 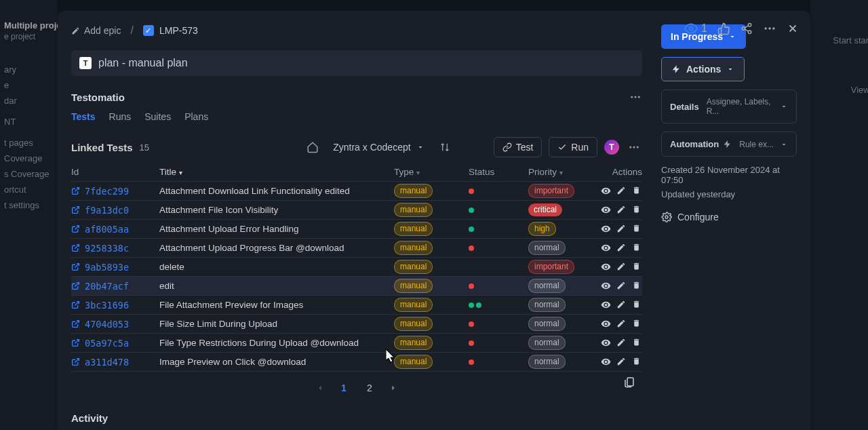 I want to click on close-button, so click(x=793, y=28).